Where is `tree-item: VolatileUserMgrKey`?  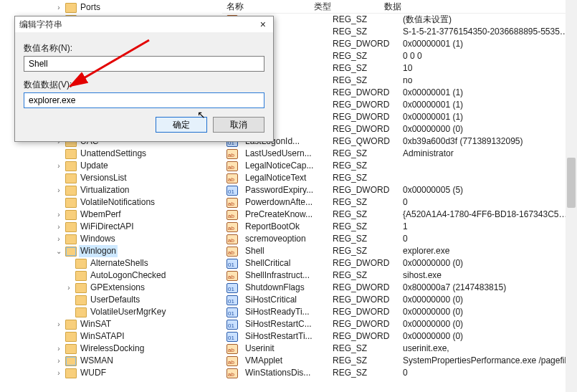 tree-item: VolatileUserMgrKey is located at coordinates (108, 312).